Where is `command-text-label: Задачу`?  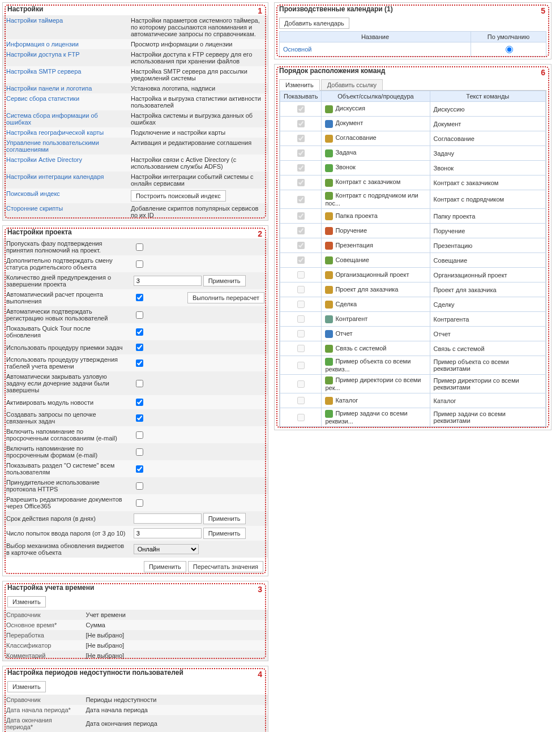
command-text-label: Задачу is located at coordinates (488, 153).